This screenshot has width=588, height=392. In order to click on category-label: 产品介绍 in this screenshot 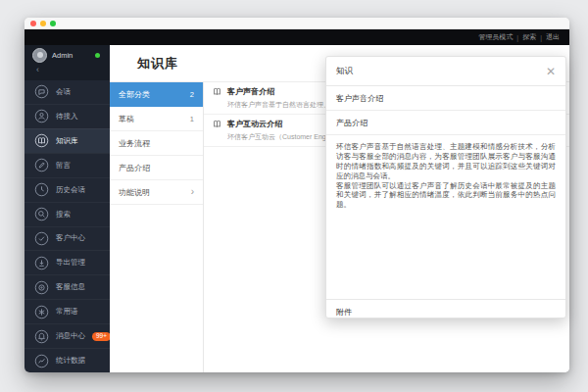, I will do `click(134, 169)`.